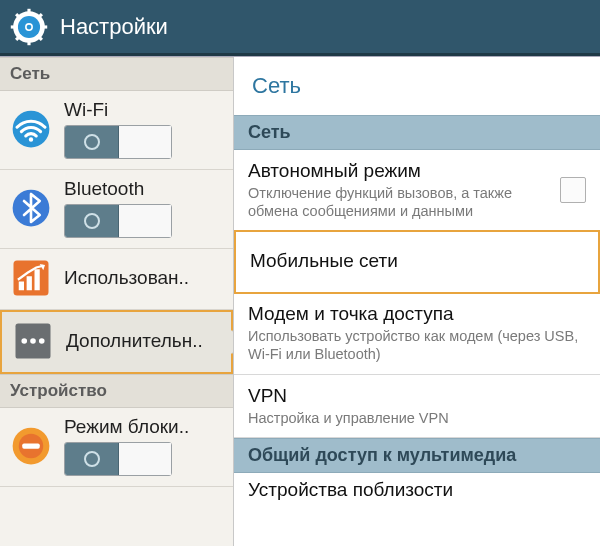 Image resolution: width=600 pixels, height=549 pixels. Describe the element at coordinates (116, 210) in the screenshot. I see `sidebar-item-bluetooth: Bluetooth` at that location.